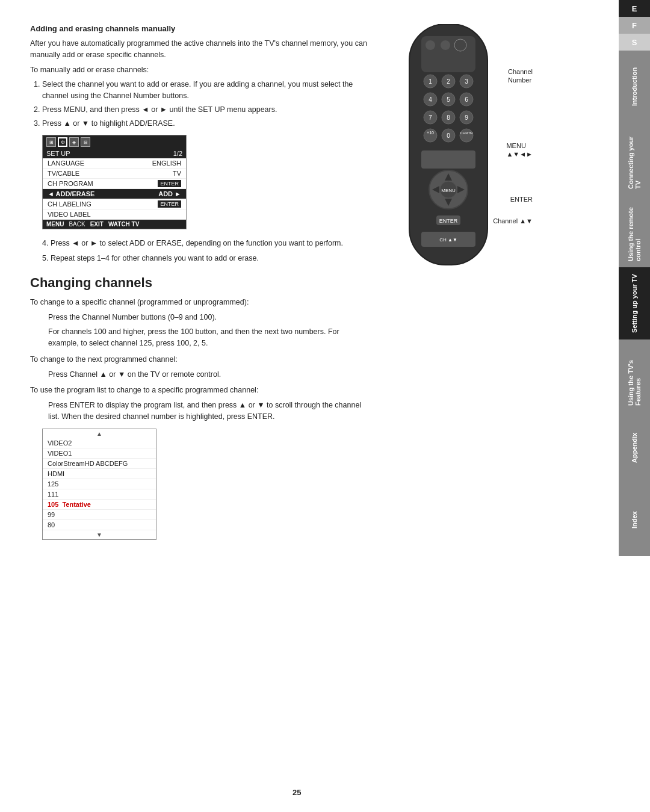 The height and width of the screenshot is (812, 650). I want to click on menu-row-videolabel-label: VIDEO LABEL, so click(69, 214).